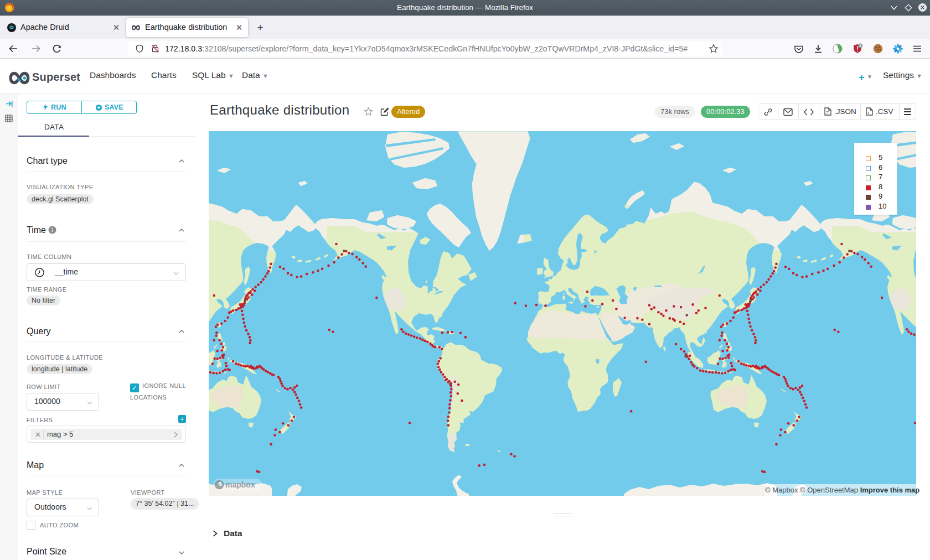 Image resolution: width=930 pixels, height=560 pixels. What do you see at coordinates (860, 45) in the screenshot?
I see `svg-text: 2` at bounding box center [860, 45].